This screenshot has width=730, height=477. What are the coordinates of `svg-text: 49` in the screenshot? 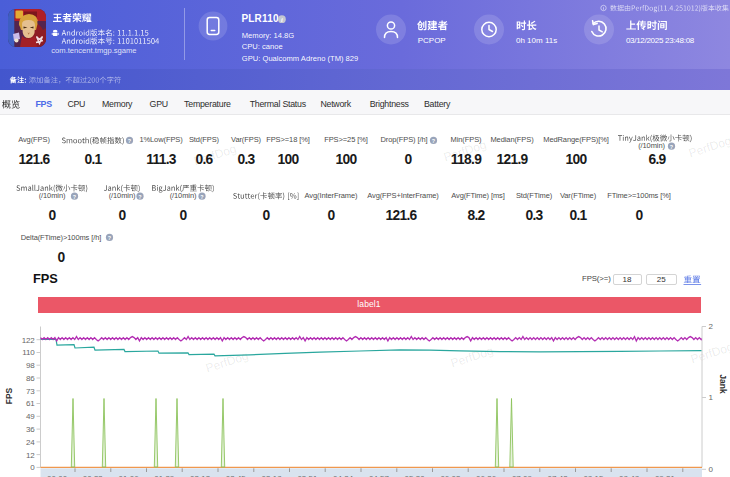 It's located at (30, 416).